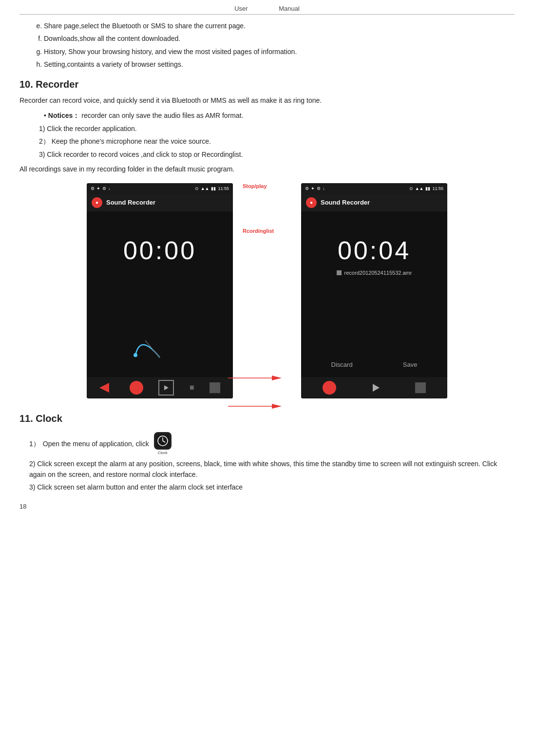 This screenshot has height=756, width=534. Describe the element at coordinates (64, 115) in the screenshot. I see `notice-label: Notices：` at that location.